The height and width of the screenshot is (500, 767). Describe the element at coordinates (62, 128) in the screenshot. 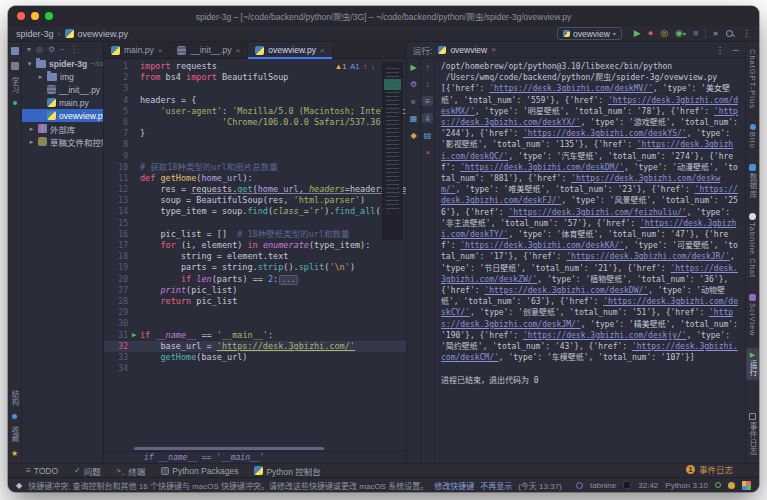

I see `tree-item-: ▸外部库` at that location.